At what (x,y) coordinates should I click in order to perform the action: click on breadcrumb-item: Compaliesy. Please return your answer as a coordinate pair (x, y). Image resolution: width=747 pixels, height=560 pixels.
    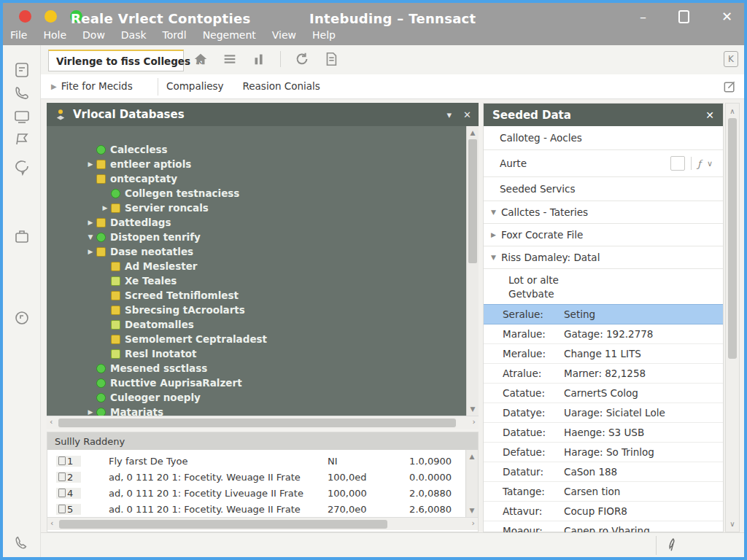
    Looking at the image, I should click on (196, 86).